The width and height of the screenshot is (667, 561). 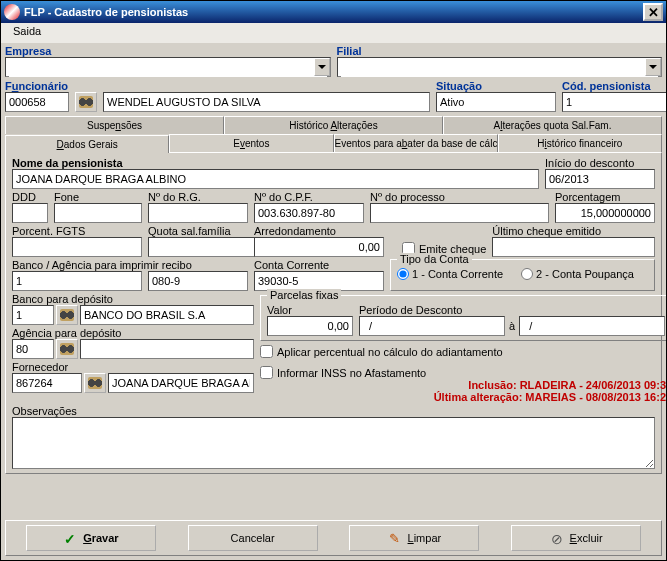 What do you see at coordinates (12, 12) in the screenshot?
I see `app-icon` at bounding box center [12, 12].